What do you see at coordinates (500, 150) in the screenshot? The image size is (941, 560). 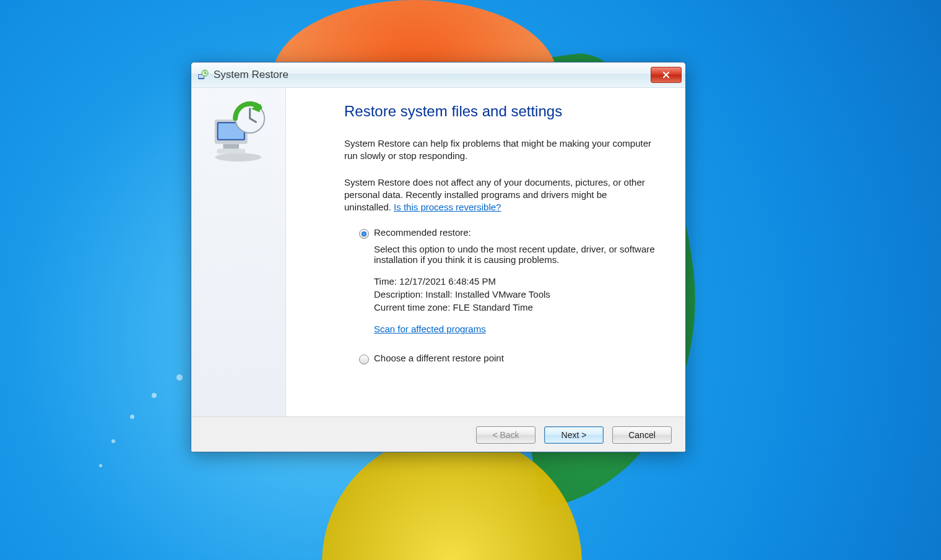 I see `intro-paragraph-1: System Restore can help fix problems tha…` at bounding box center [500, 150].